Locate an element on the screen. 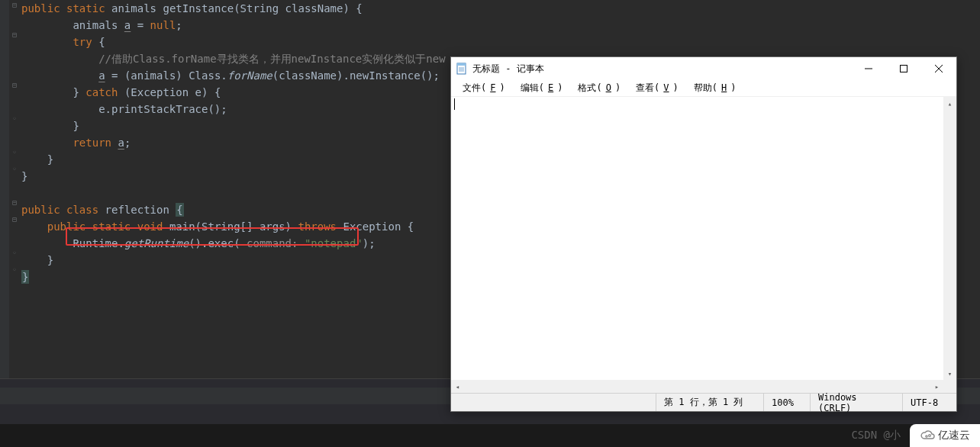 This screenshot has height=447, width=980. vertical-scrollbar: ▴ ▾ is located at coordinates (949, 238).